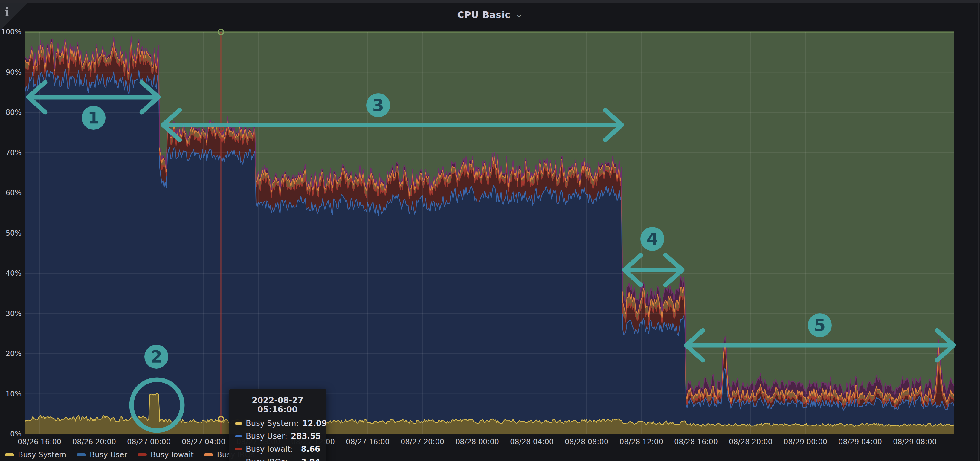 This screenshot has height=461, width=980. I want to click on annotation-badge-2: 2, so click(156, 357).